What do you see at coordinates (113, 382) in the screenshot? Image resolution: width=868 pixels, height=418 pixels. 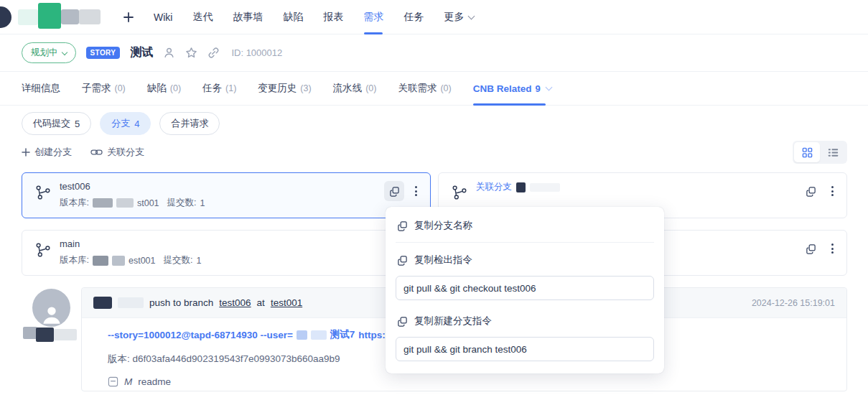 I see `file-icon` at bounding box center [113, 382].